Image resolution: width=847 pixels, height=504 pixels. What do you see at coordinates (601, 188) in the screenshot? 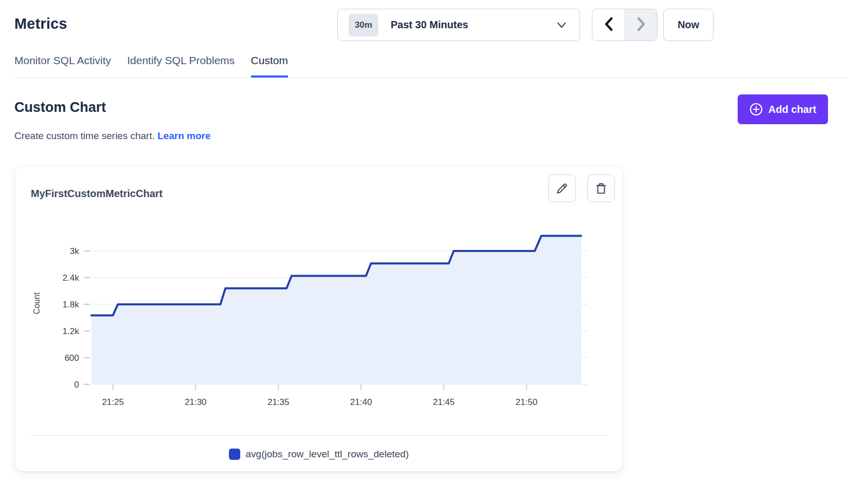
I see `delete-chart-button` at bounding box center [601, 188].